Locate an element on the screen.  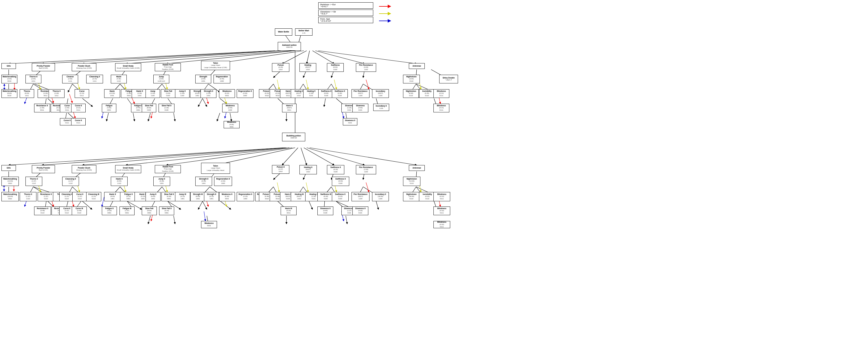
curse3-bot: Curse III (0:48) 0110 is located at coordinates (80, 211).